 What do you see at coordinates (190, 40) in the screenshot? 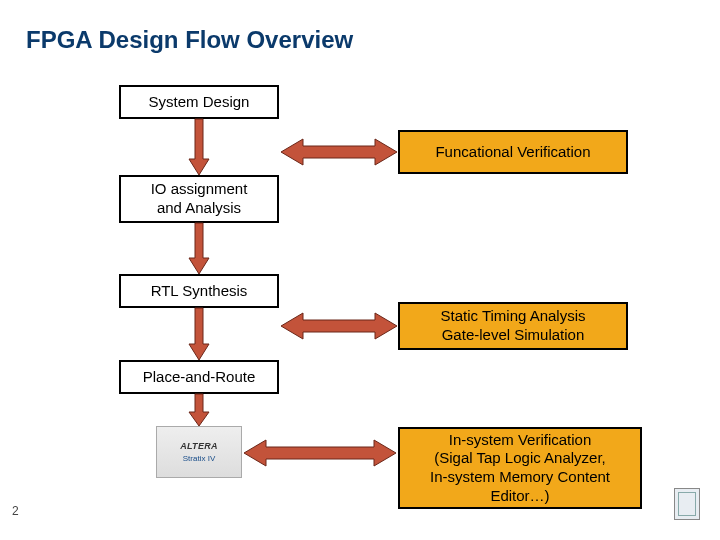
I see `page-title: FPGA Design Flow Overview` at bounding box center [190, 40].